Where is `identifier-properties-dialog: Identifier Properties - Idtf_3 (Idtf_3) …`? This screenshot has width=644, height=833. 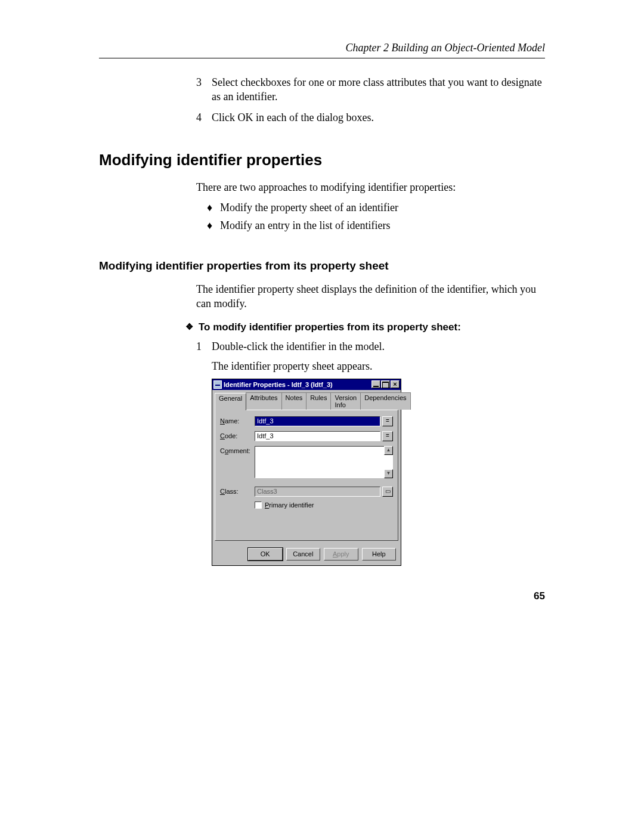
identifier-properties-dialog: Identifier Properties - Idtf_3 (Idtf_3) … is located at coordinates (306, 472).